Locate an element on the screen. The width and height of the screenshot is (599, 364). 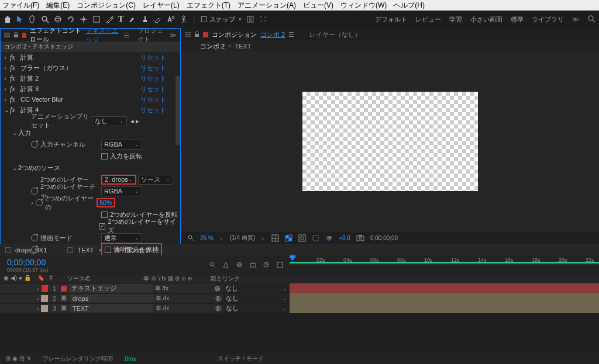
effect-name: ブラー（ガウス） is located at coordinates (81, 68).